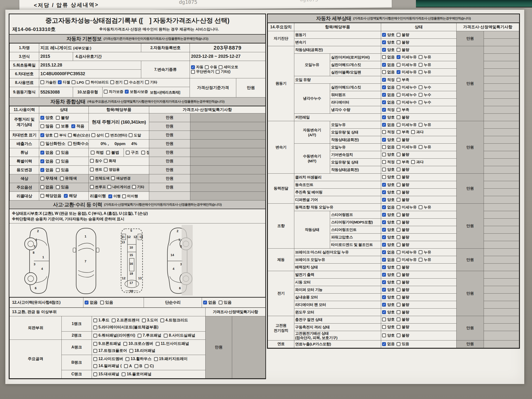  I want to click on checkbox-13.휠하우스: 13.휠하우스, so click(138, 359).